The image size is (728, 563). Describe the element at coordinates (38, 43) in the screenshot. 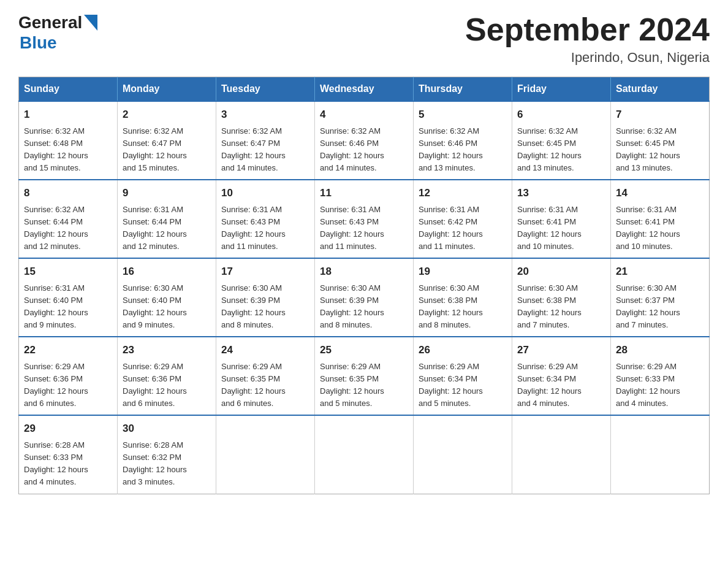

I see `logo-blue-text: Blue` at that location.